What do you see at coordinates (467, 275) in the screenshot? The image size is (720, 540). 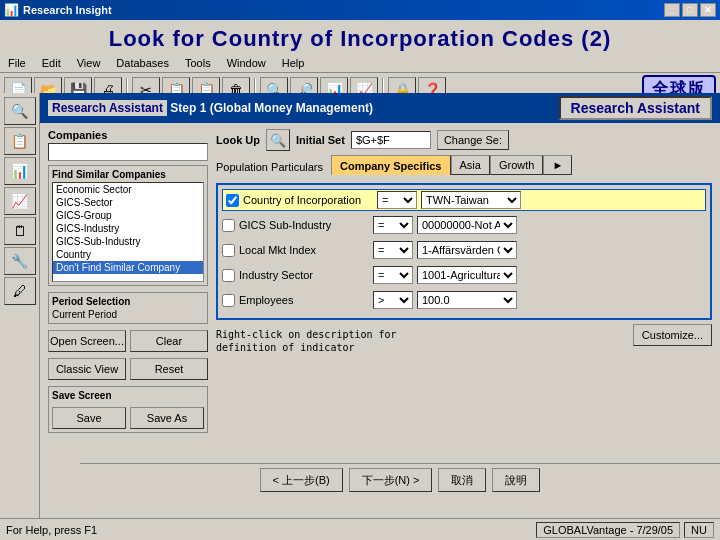 I see `criteria-val-industry: 1001-Agricultural:` at bounding box center [467, 275].